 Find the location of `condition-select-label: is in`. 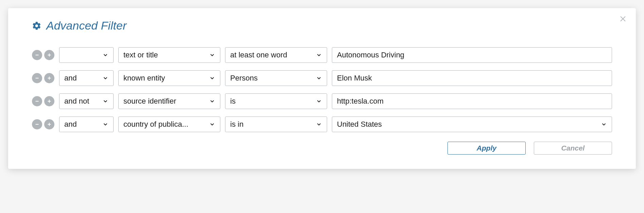

condition-select-label: is in is located at coordinates (272, 124).